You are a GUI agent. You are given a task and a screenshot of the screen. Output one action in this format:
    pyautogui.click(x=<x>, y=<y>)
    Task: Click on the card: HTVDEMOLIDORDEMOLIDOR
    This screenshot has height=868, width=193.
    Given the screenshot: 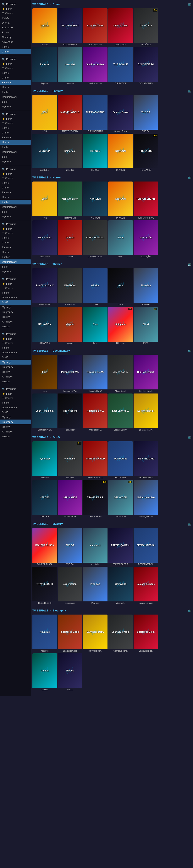 What is the action you would take?
    pyautogui.click(x=121, y=27)
    